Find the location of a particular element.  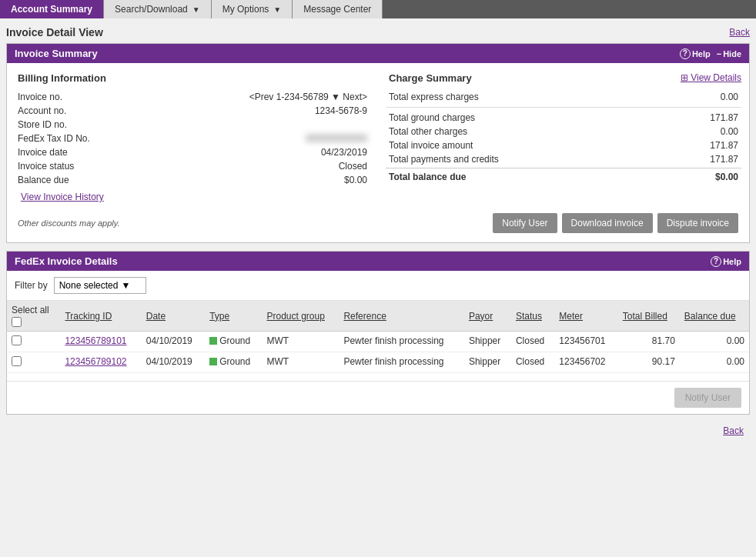

row1-status: Closed is located at coordinates (533, 342).